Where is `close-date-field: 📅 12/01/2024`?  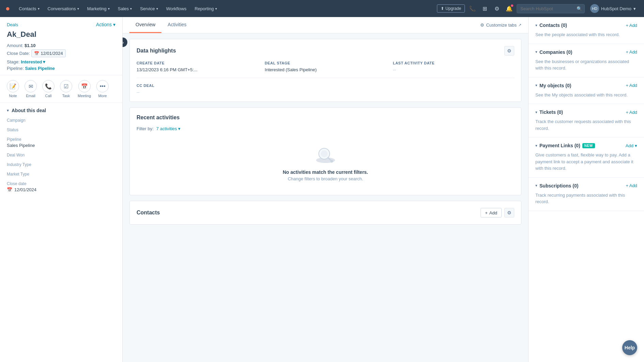
close-date-field: 📅 12/01/2024 is located at coordinates (48, 53).